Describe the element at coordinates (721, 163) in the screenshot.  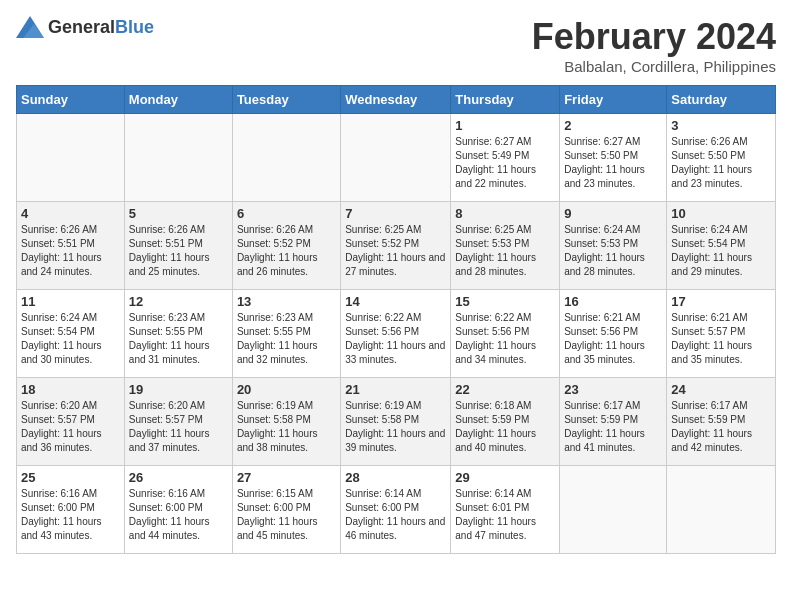
I see `day-info: Sunrise: 6:26 AM Sunset: 5:50 PM Dayligh…` at that location.